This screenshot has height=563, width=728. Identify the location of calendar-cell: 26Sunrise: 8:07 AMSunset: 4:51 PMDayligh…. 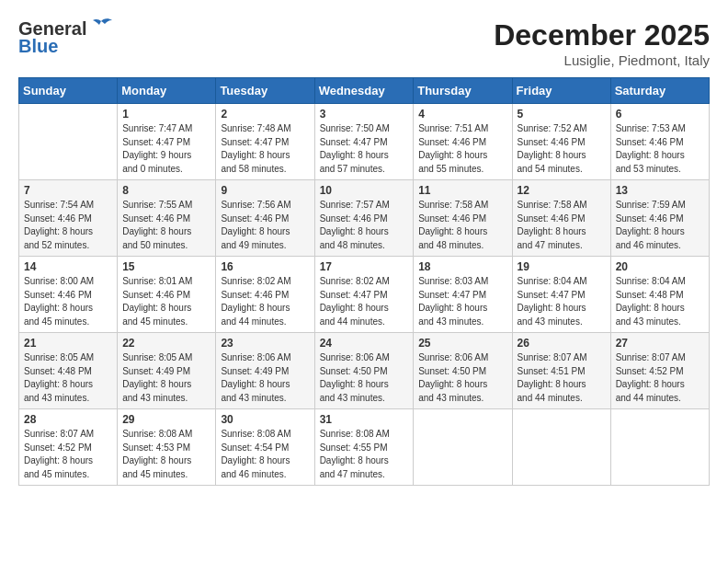
(561, 372).